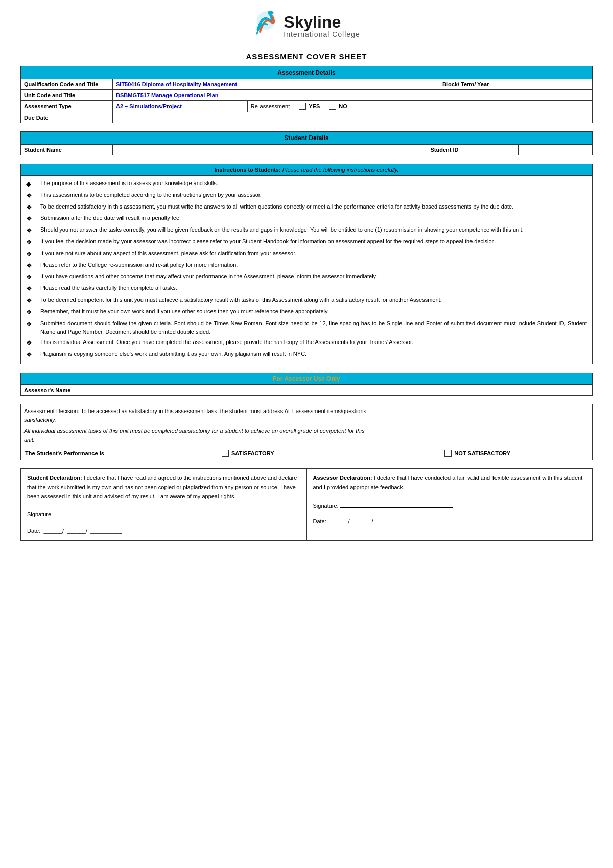 Image resolution: width=613 pixels, height=868 pixels. Describe the element at coordinates (306, 313) in the screenshot. I see `instruction-item: ❖Remember, that it must be your own work…` at that location.